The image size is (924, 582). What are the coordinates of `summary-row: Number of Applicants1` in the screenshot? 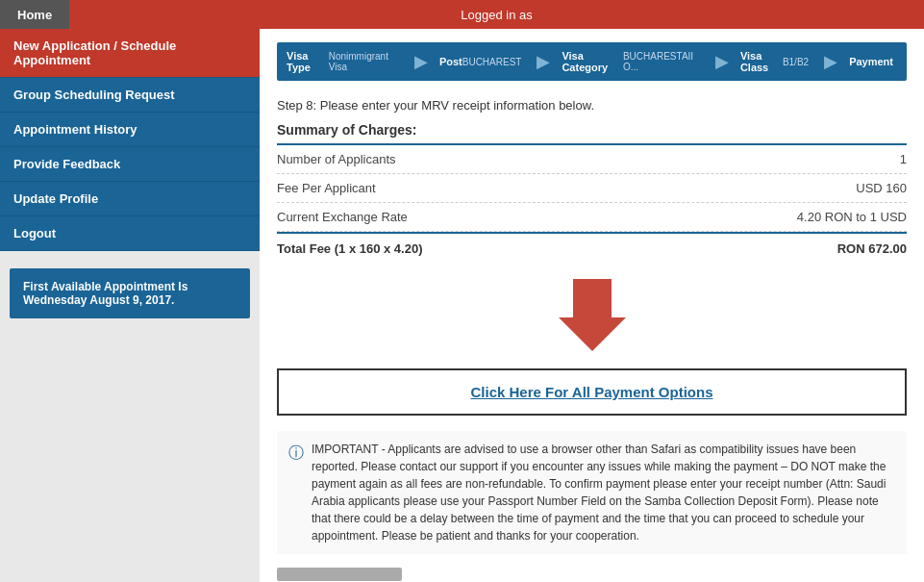 It's located at (592, 160).